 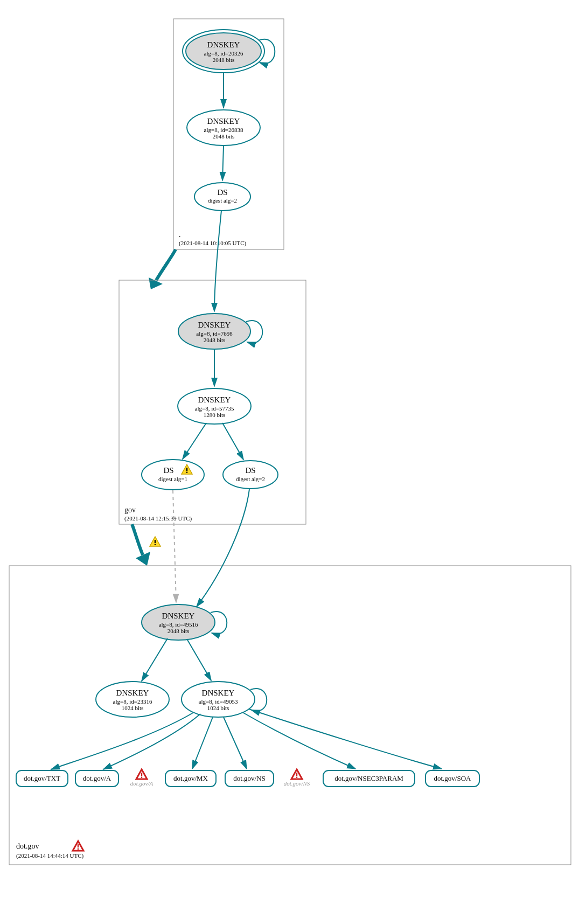 What do you see at coordinates (50, 856) in the screenshot?
I see `zone-dotgov-ts: (2021-08-14 14:44:14 UTC)` at bounding box center [50, 856].